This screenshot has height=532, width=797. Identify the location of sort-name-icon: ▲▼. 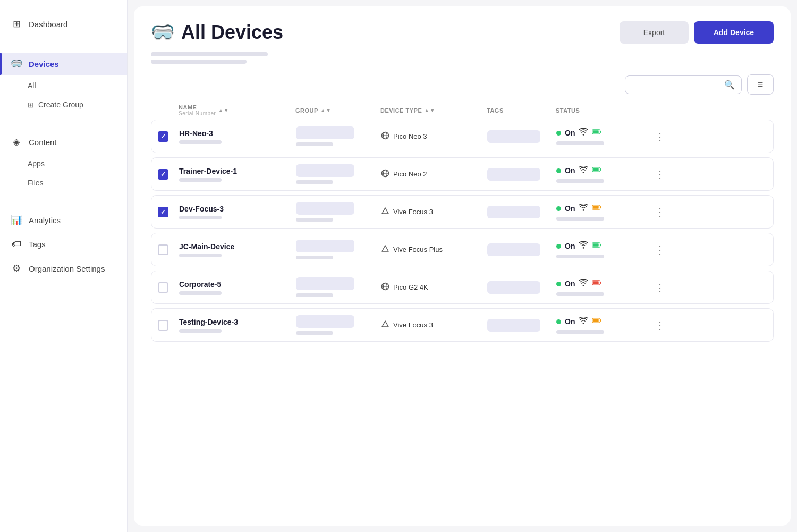
(223, 111).